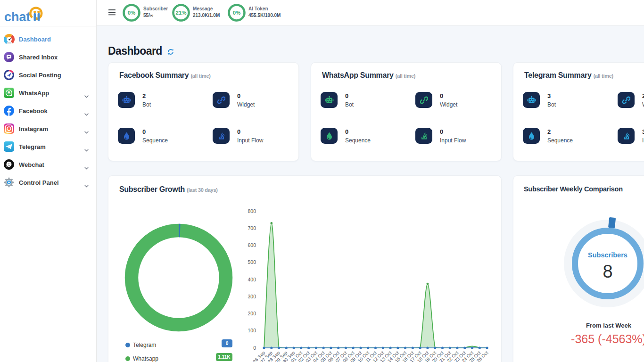 The image size is (644, 362). Describe the element at coordinates (17, 17) in the screenshot. I see `svg-text: chat` at that location.